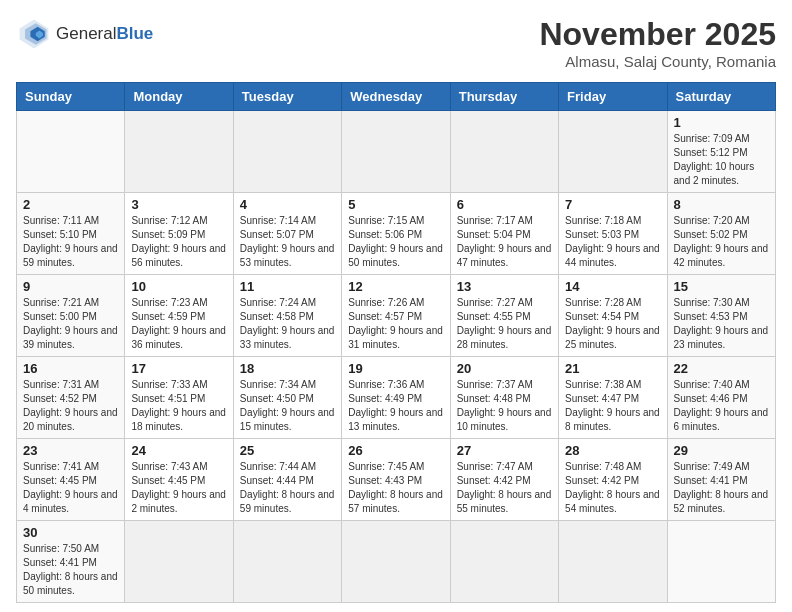  I want to click on day-number: 10, so click(178, 286).